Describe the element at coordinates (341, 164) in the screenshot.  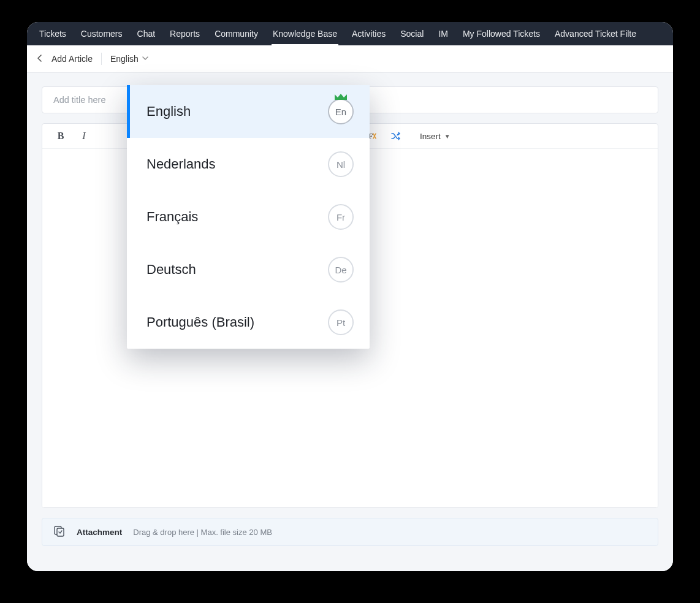
I see `language-code: Nl` at that location.